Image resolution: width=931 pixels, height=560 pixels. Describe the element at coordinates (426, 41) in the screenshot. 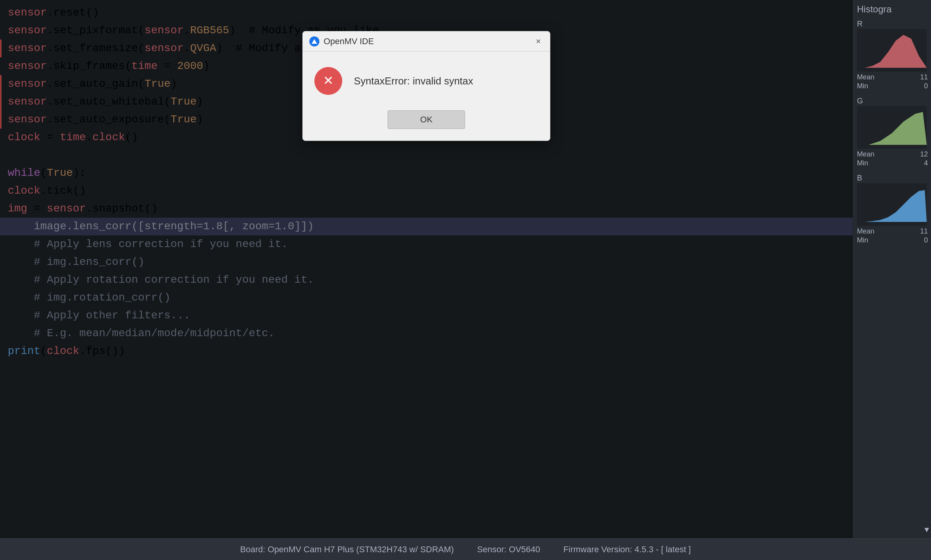

I see `dialog-titlebar: OpenMV IDE ×` at that location.